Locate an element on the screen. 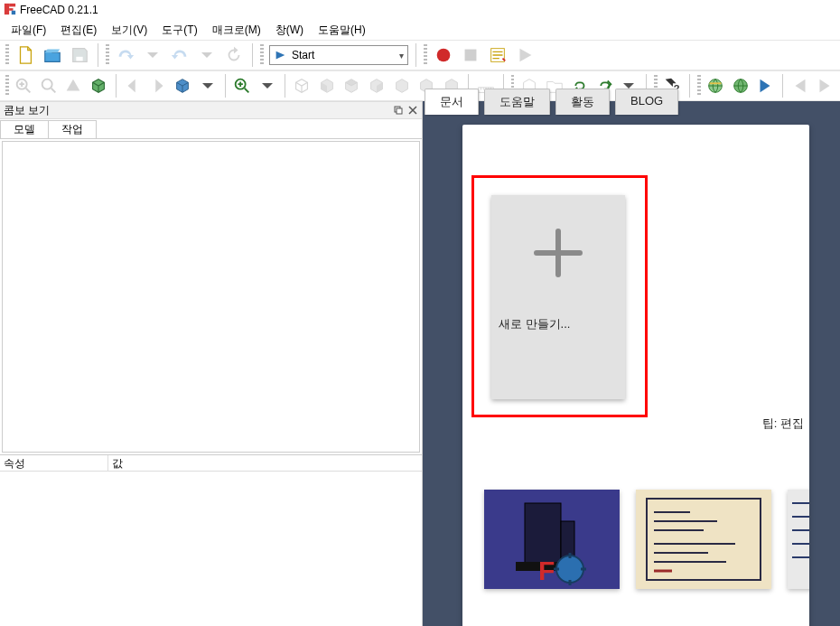 Image resolution: width=840 pixels, height=626 pixels. bbox-button is located at coordinates (98, 86).